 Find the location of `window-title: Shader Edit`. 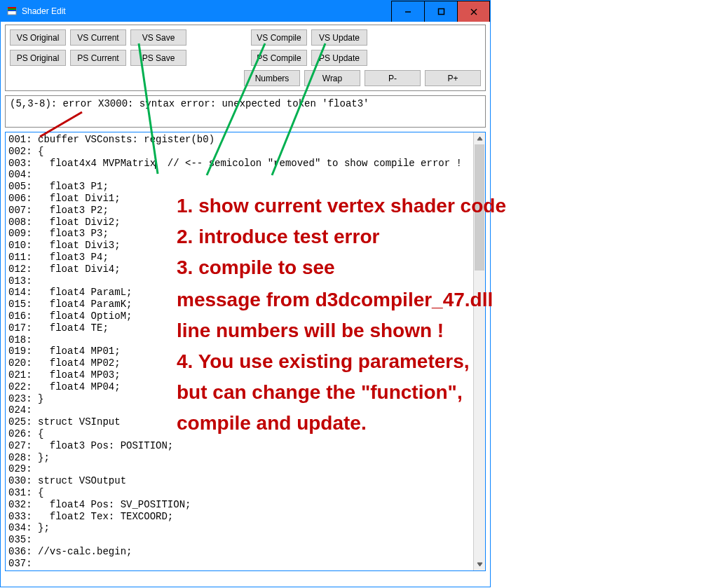

window-title: Shader Edit is located at coordinates (206, 11).